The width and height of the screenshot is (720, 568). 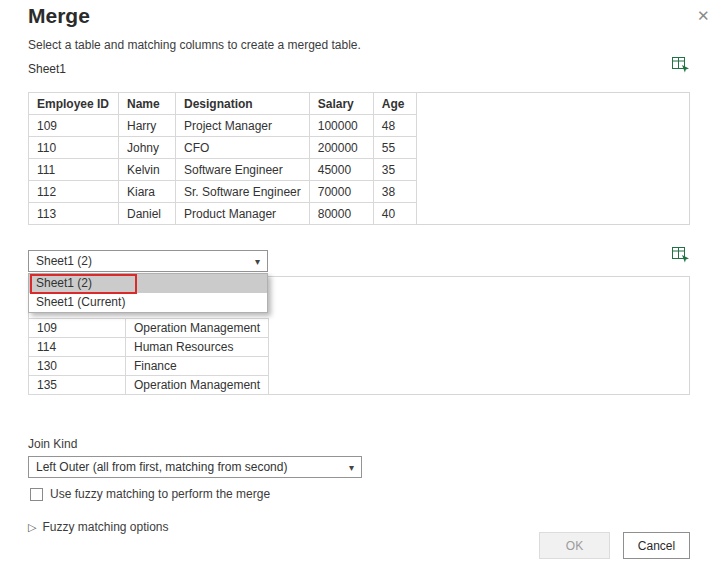 What do you see at coordinates (394, 126) in the screenshot?
I see `cell: 48` at bounding box center [394, 126].